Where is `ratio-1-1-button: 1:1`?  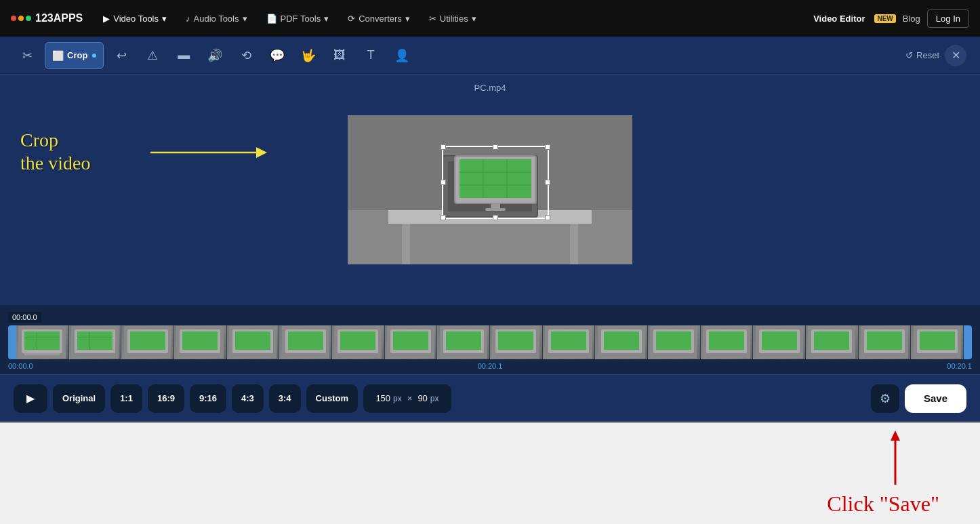 ratio-1-1-button: 1:1 is located at coordinates (126, 399).